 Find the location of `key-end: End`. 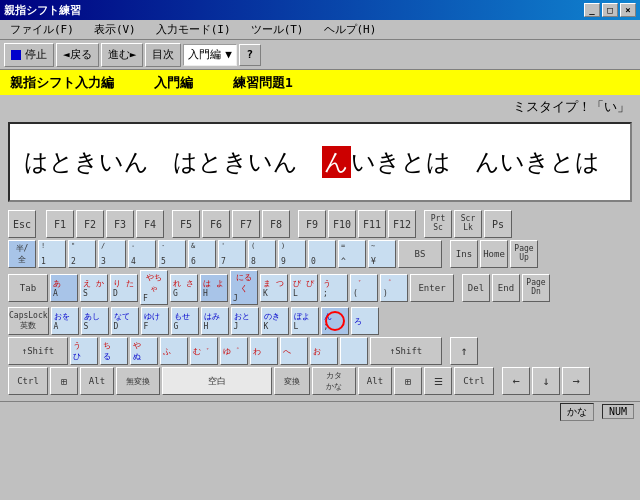

key-end: End is located at coordinates (506, 288).